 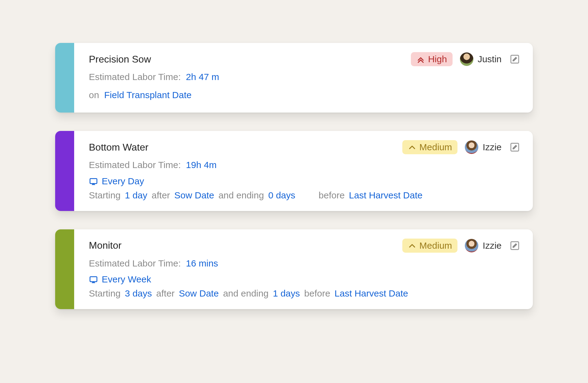 I want to click on card-header-row: Precision SowHighJustin, so click(x=305, y=59).